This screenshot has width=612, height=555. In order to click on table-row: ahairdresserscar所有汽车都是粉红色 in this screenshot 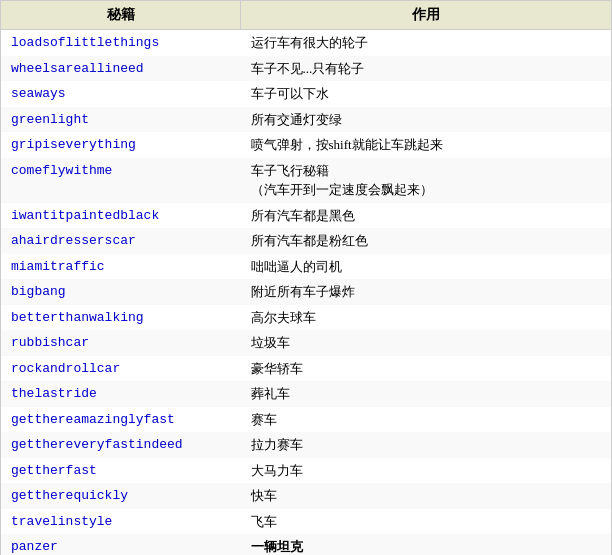, I will do `click(306, 241)`.